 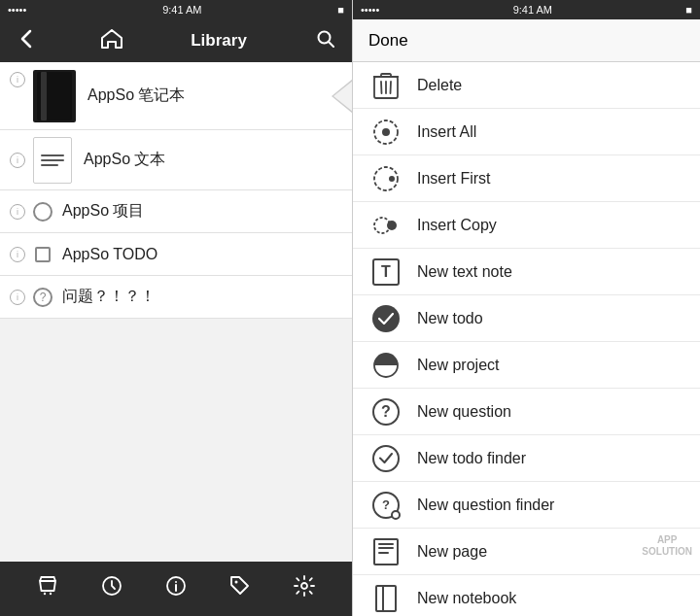 I want to click on text-doc-icon, so click(x=52, y=160).